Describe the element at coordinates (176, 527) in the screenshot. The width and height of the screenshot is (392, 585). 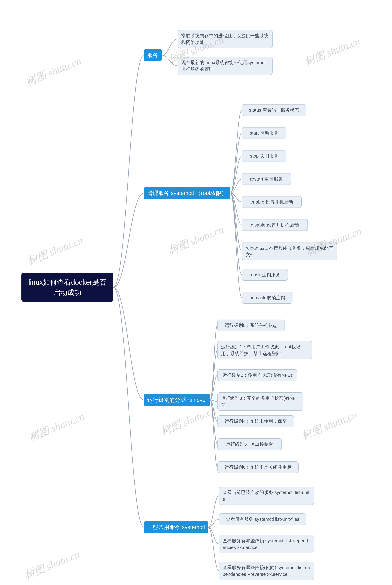
I see `branch-common-cmds: 一些常用命令 systemctl` at that location.